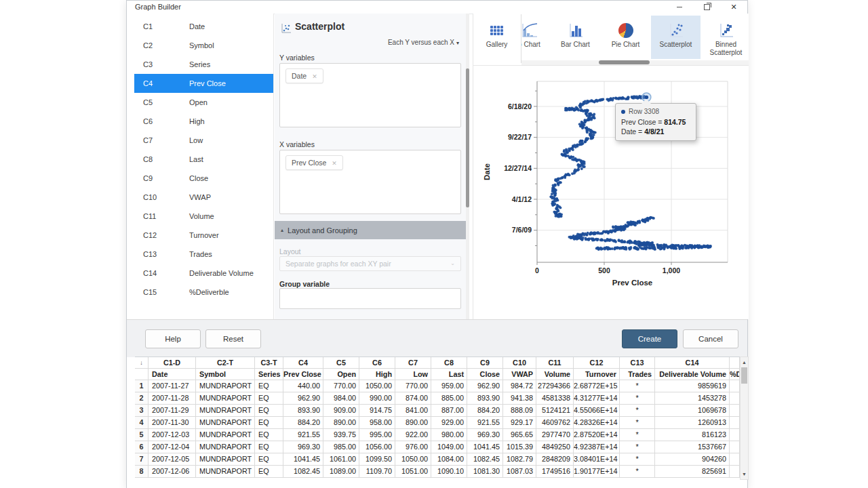 The width and height of the screenshot is (868, 488). Describe the element at coordinates (203, 83) in the screenshot. I see `column-item-c4: C4Prev Close` at that location.